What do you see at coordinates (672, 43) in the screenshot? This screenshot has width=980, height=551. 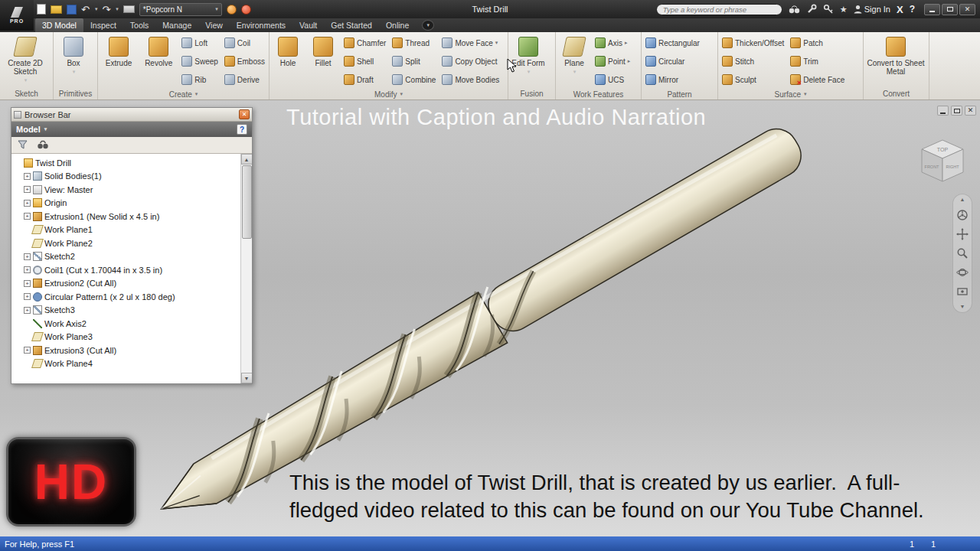 I see `rectangular-pattern-button: Rectangular` at bounding box center [672, 43].